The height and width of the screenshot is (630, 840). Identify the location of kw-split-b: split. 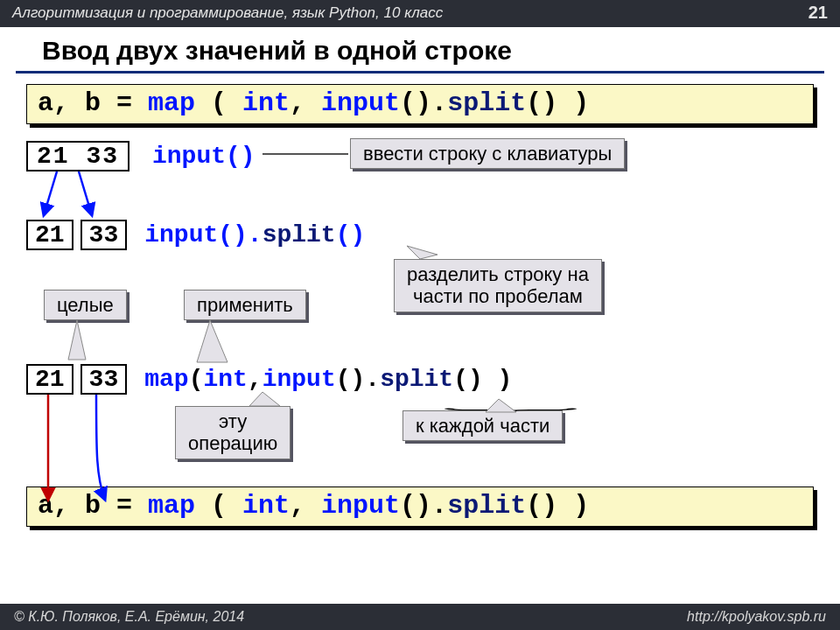
(486, 506).